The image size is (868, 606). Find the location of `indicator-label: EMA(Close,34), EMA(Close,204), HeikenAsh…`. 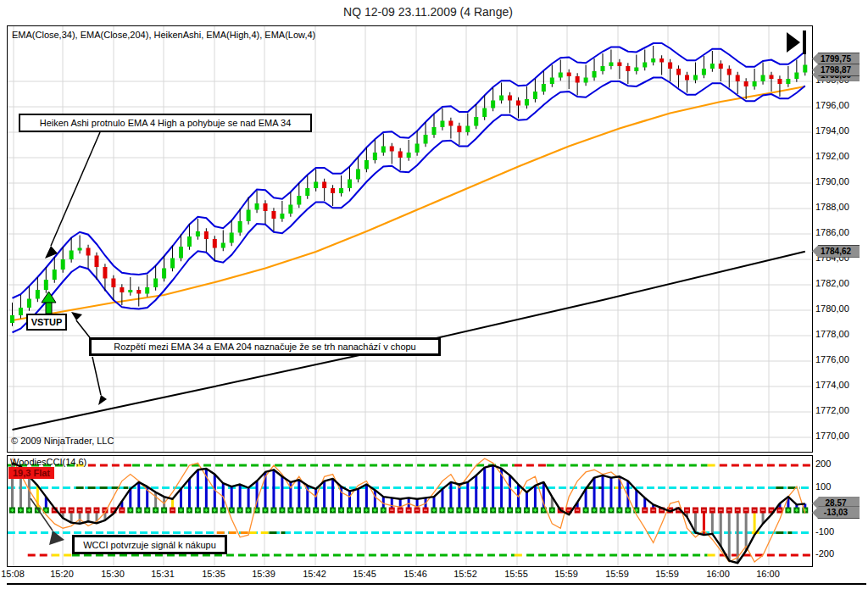

indicator-label: EMA(Close,34), EMA(Close,204), HeikenAsh… is located at coordinates (164, 35).